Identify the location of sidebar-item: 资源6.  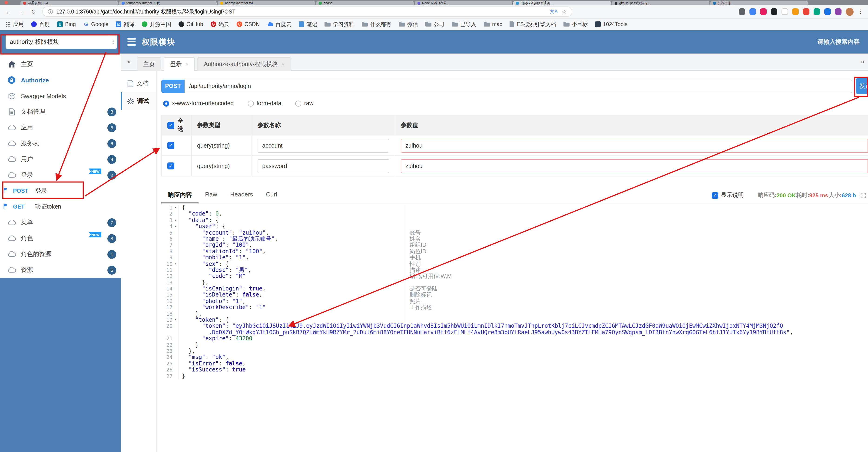
(61, 270).